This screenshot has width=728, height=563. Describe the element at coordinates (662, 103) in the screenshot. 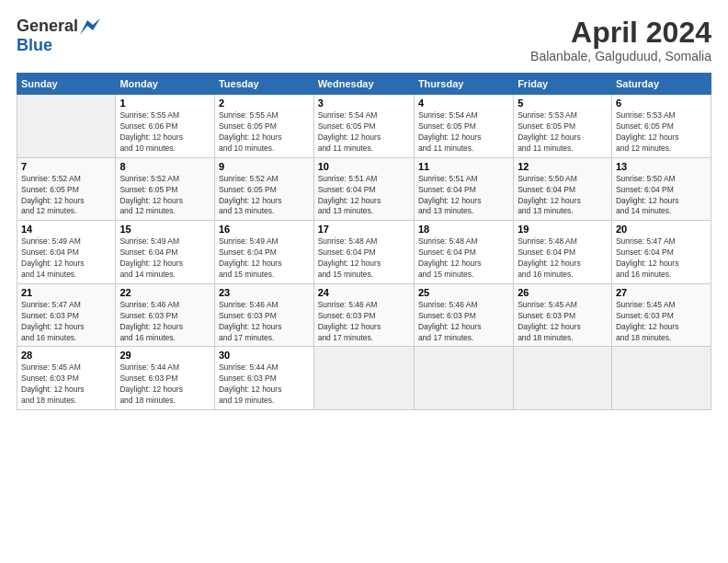

I see `day-number: 6` at that location.